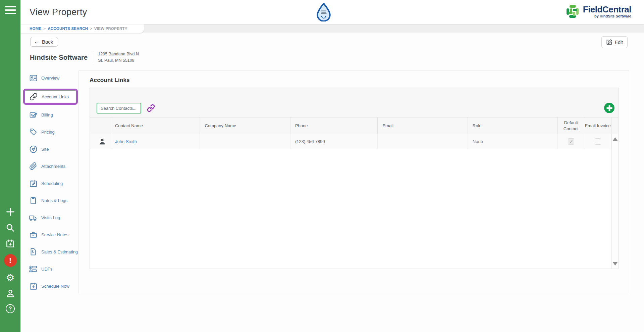  Describe the element at coordinates (332, 28) in the screenshot. I see `breadcrumb-strip: HOME > ACCOUNTS SEARCH > VIEW PROPERTY` at that location.